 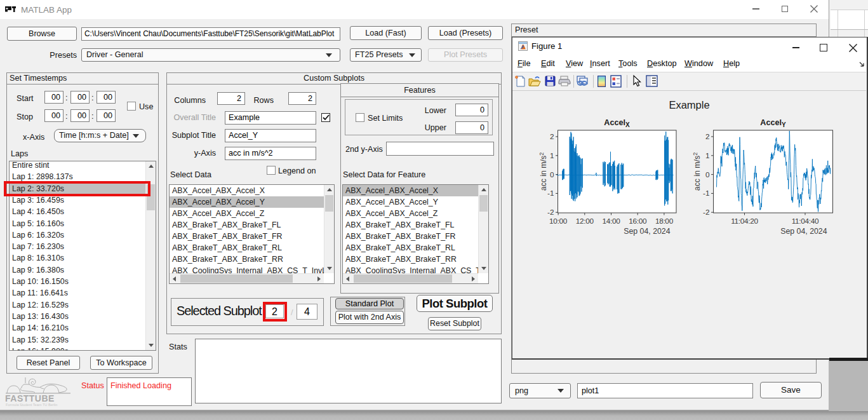 What do you see at coordinates (744, 221) in the screenshot?
I see `svg-text: 11:04:20` at bounding box center [744, 221].